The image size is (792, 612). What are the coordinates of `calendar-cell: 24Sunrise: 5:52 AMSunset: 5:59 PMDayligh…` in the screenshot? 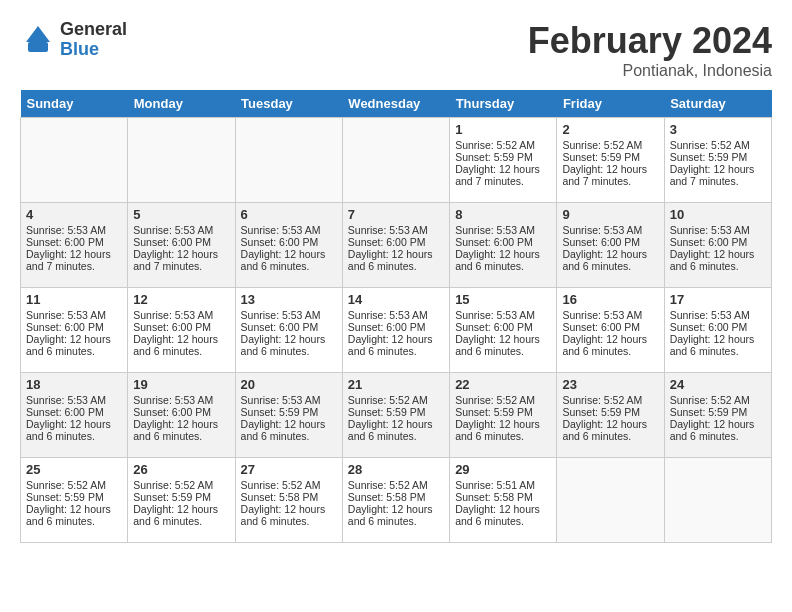 It's located at (718, 416).